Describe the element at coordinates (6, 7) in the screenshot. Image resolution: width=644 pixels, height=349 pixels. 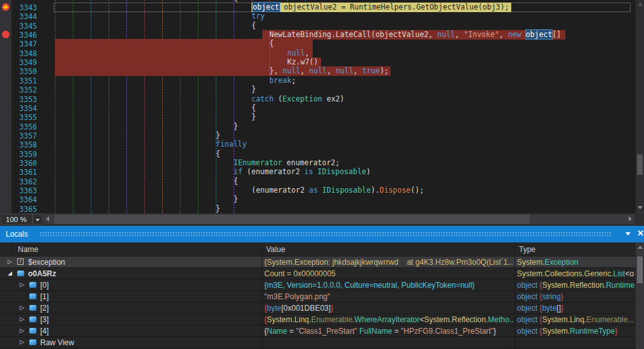
I see `current-statement-breakpoint-icon` at that location.